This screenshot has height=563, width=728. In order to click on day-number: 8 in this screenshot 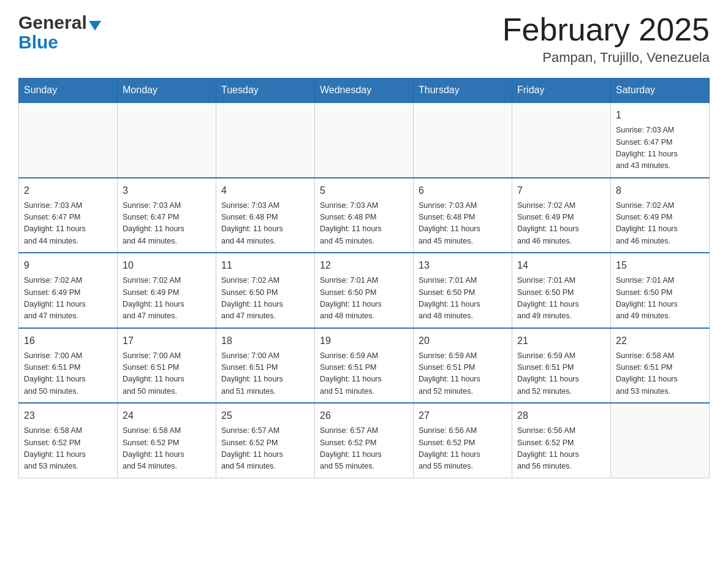, I will do `click(660, 191)`.